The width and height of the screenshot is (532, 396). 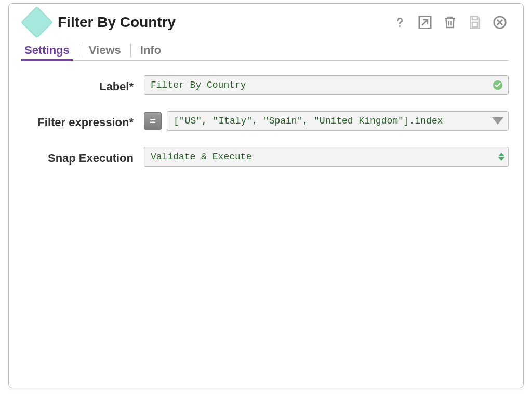 What do you see at coordinates (425, 22) in the screenshot?
I see `popout-icon` at bounding box center [425, 22].